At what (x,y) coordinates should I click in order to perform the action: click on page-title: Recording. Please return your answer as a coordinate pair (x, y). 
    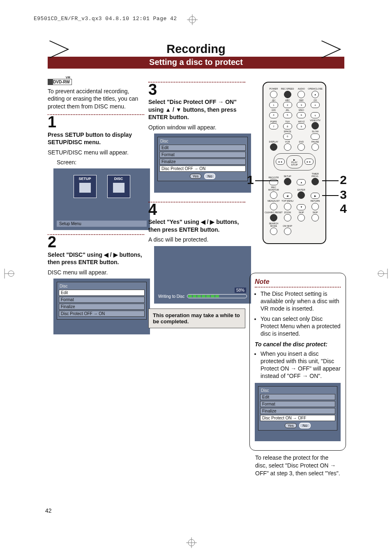
    Looking at the image, I should click on (196, 49).